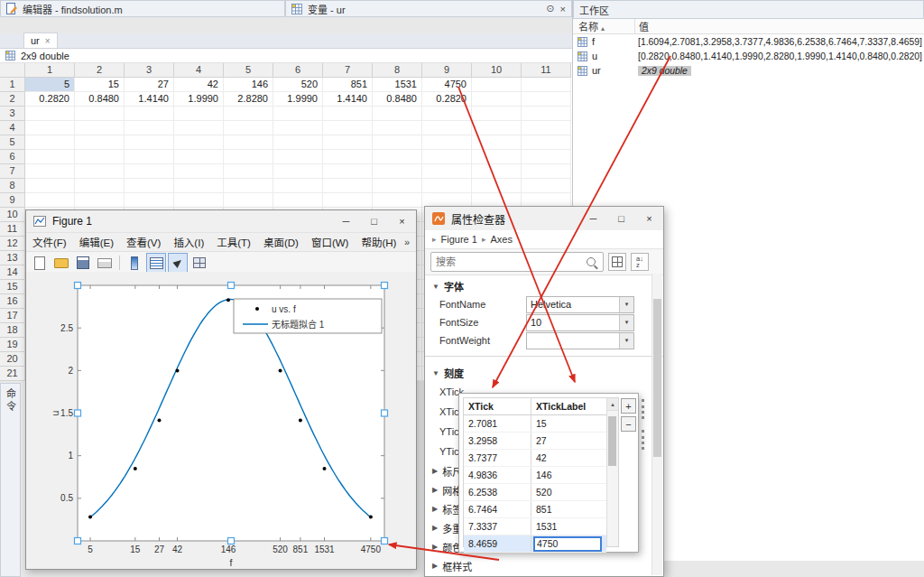 Image resolution: width=924 pixels, height=577 pixels. Describe the element at coordinates (249, 85) in the screenshot. I see `grid-cell: 146` at that location.